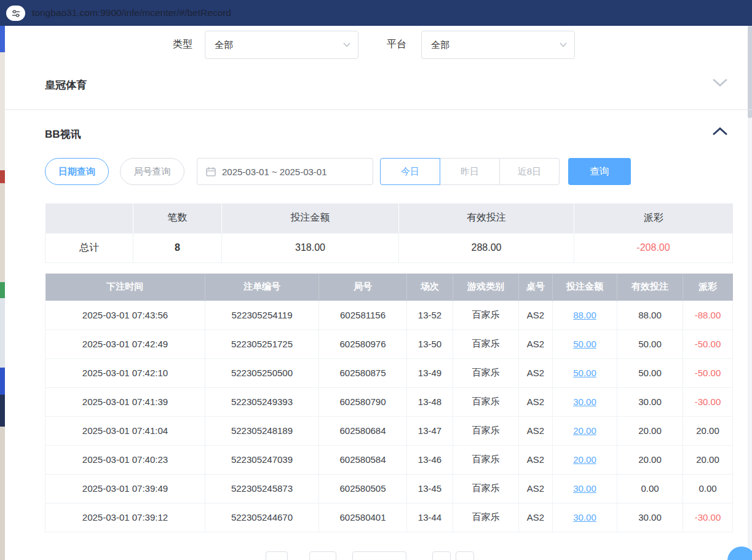  Describe the element at coordinates (708, 460) in the screenshot. I see `cell-payout: 20.00` at that location.